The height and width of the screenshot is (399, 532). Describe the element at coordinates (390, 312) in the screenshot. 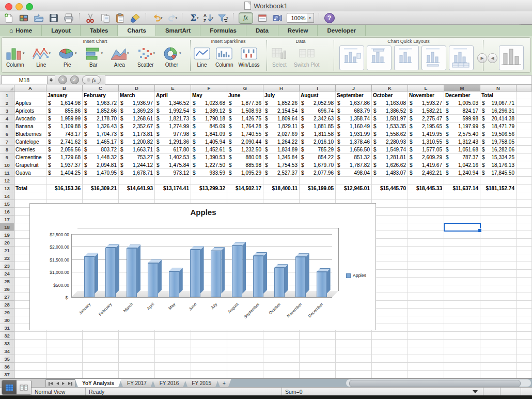

I see `cell-k29` at that location.